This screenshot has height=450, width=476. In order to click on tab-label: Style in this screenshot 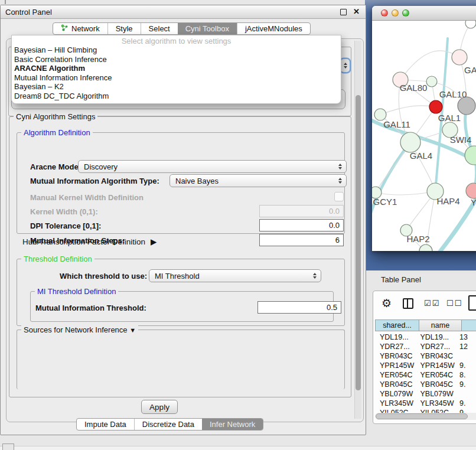, I will do `click(124, 28)`.